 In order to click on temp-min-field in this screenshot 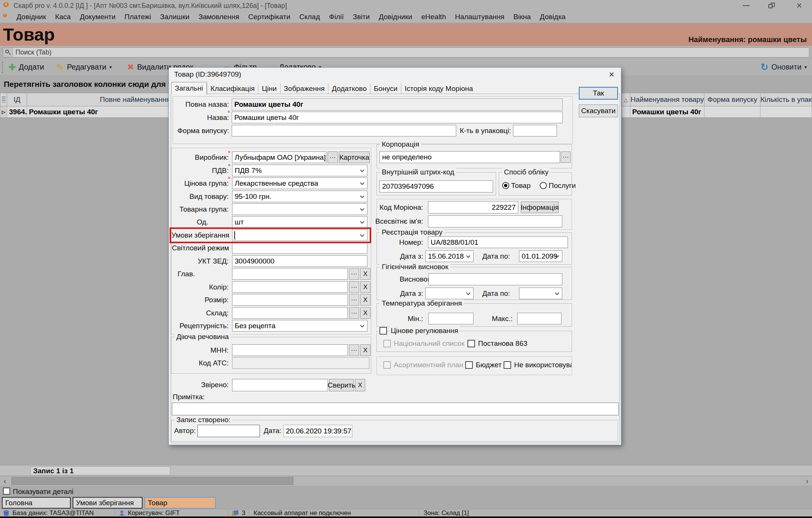, I will do `click(451, 319)`.